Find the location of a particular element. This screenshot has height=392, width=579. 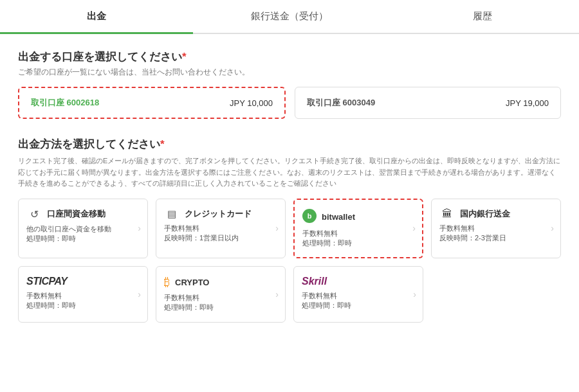

method-card-empty is located at coordinates (496, 294).